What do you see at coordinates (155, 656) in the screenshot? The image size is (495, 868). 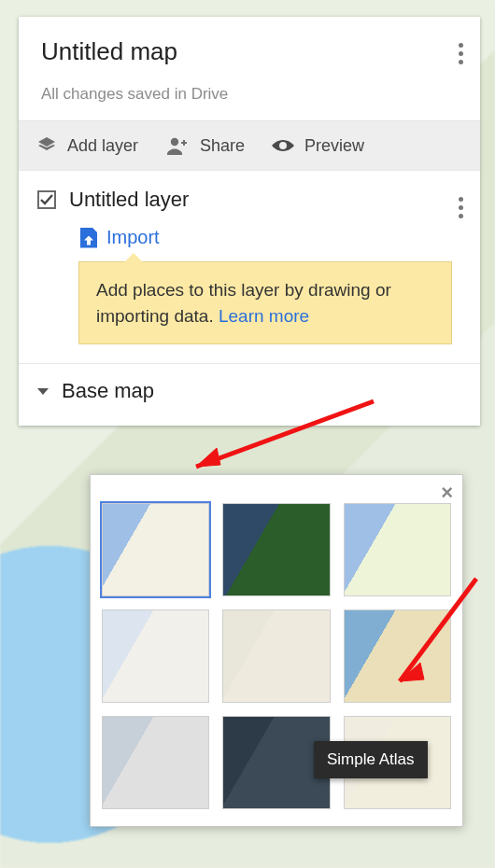 I see `style-thumb-light-political` at bounding box center [155, 656].